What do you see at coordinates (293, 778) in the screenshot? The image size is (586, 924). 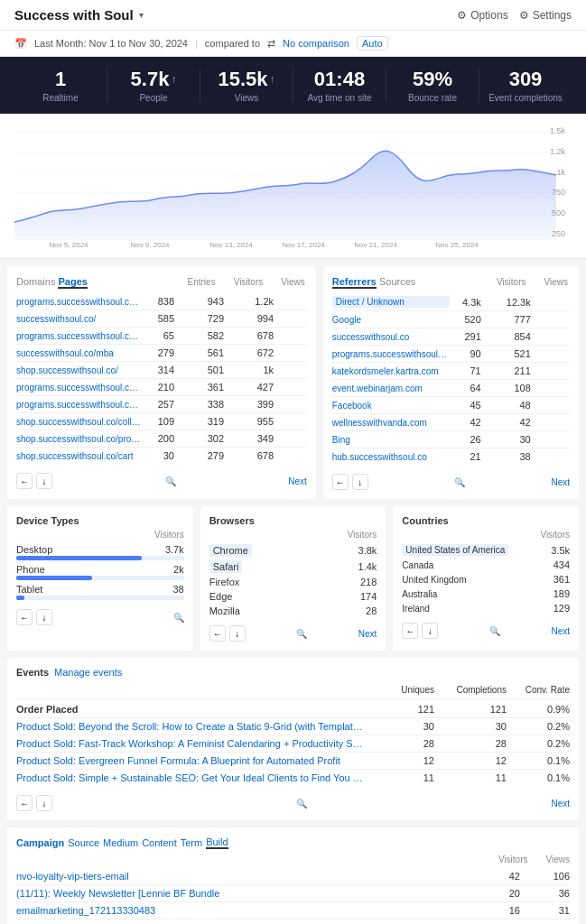 I see `list-item: Product Sold: Simple + Sustainable SEO: …` at bounding box center [293, 778].